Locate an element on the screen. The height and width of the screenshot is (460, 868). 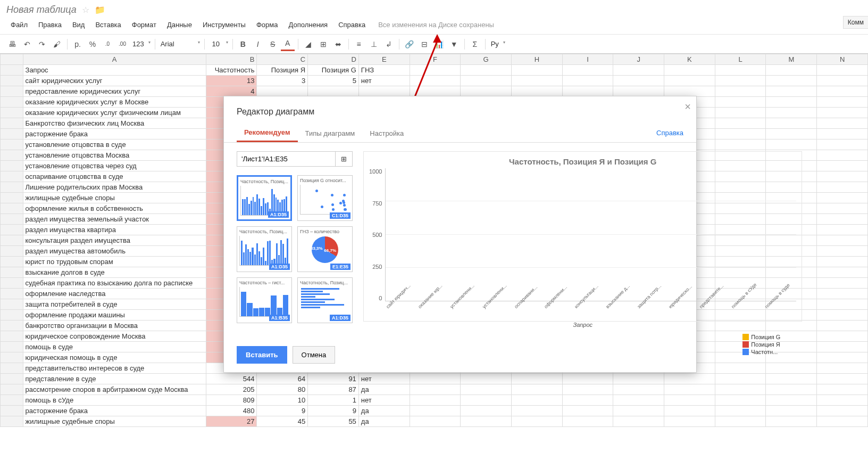
menu-Формат: Формат is located at coordinates (144, 24).